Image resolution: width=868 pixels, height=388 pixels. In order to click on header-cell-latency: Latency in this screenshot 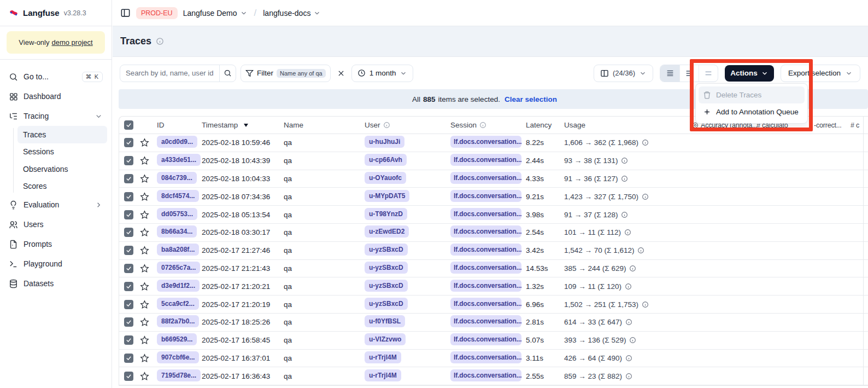, I will do `click(545, 125)`.